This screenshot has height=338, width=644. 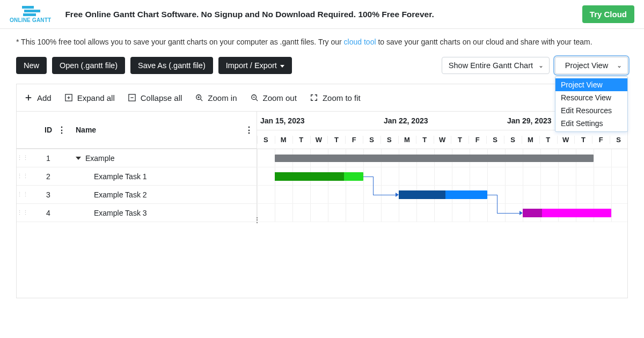 What do you see at coordinates (78, 158) in the screenshot?
I see `collapse-caret-icon` at bounding box center [78, 158].